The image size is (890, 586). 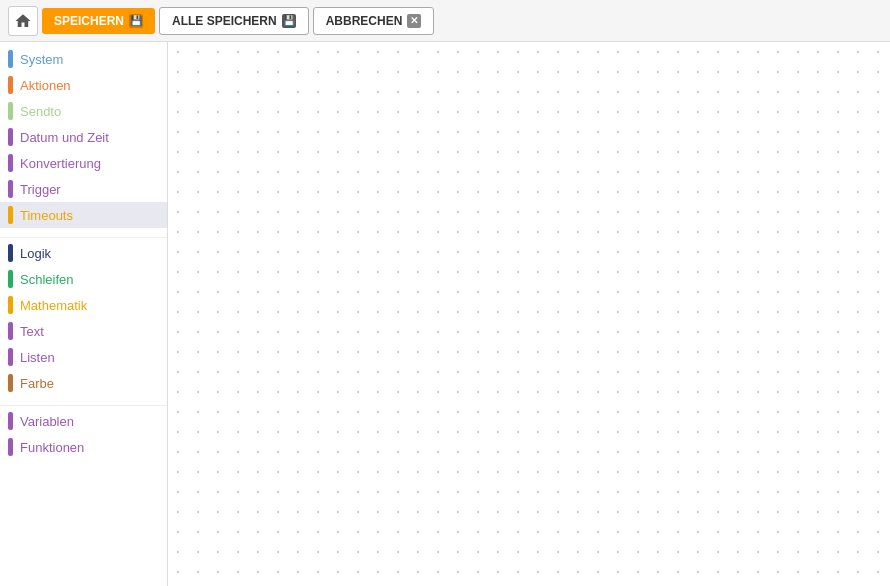 What do you see at coordinates (84, 111) in the screenshot?
I see `sidebar-item-sendto: Sendto` at bounding box center [84, 111].